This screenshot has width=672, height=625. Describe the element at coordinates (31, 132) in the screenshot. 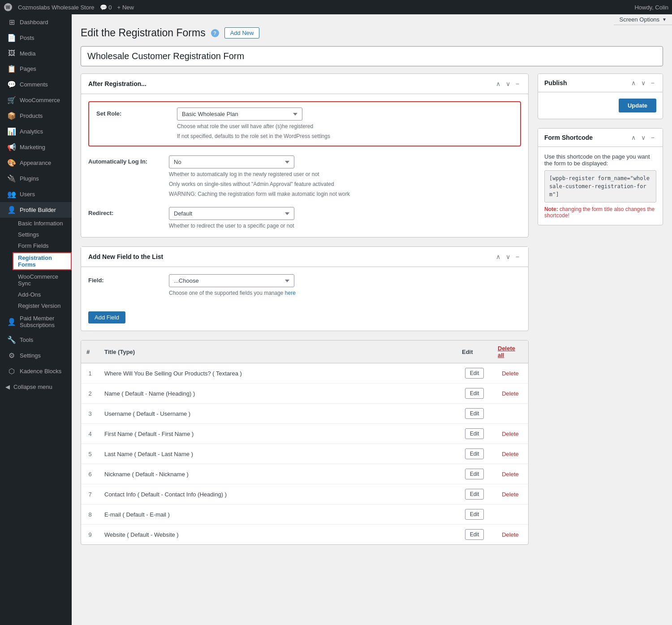

I see `sidebar-item-label: Analytics` at that location.